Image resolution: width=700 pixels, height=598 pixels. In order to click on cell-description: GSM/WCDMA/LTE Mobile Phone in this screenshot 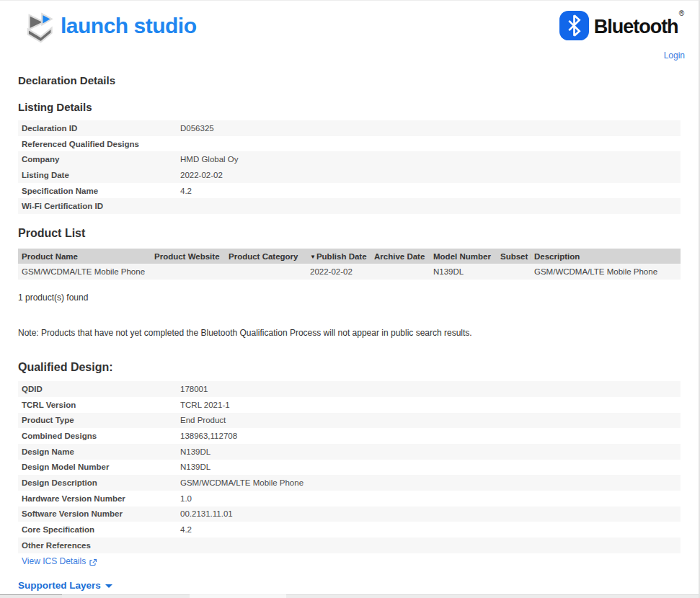, I will do `click(606, 272)`.